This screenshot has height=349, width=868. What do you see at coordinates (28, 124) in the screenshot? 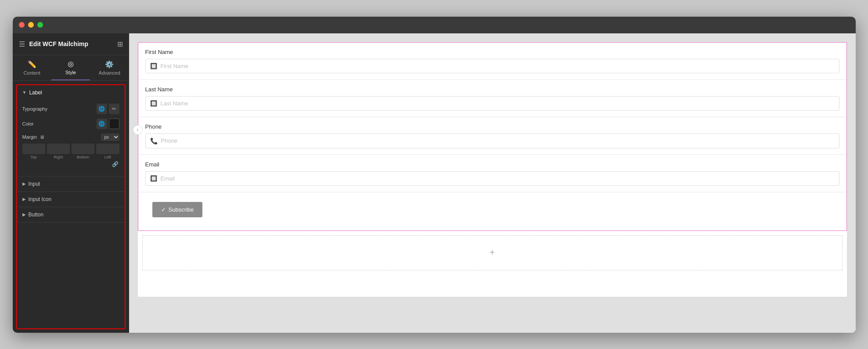
I see `color-label: Color` at bounding box center [28, 124].